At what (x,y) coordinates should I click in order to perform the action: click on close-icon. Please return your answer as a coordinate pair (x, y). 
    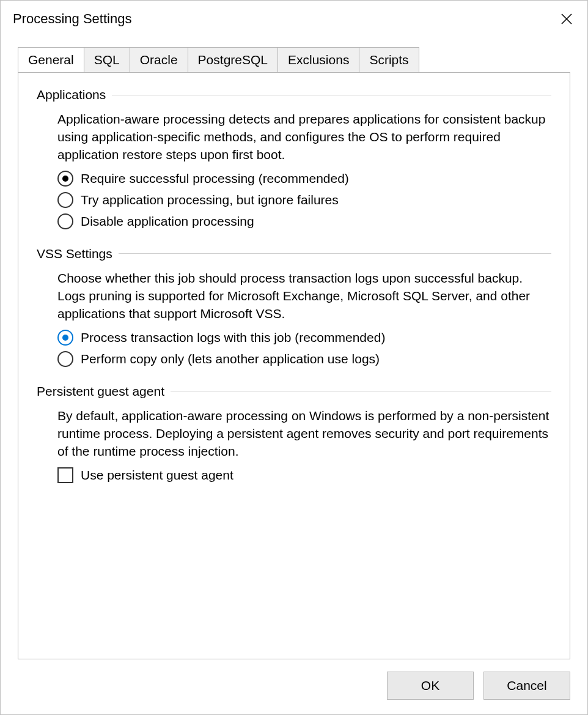
    Looking at the image, I should click on (567, 19).